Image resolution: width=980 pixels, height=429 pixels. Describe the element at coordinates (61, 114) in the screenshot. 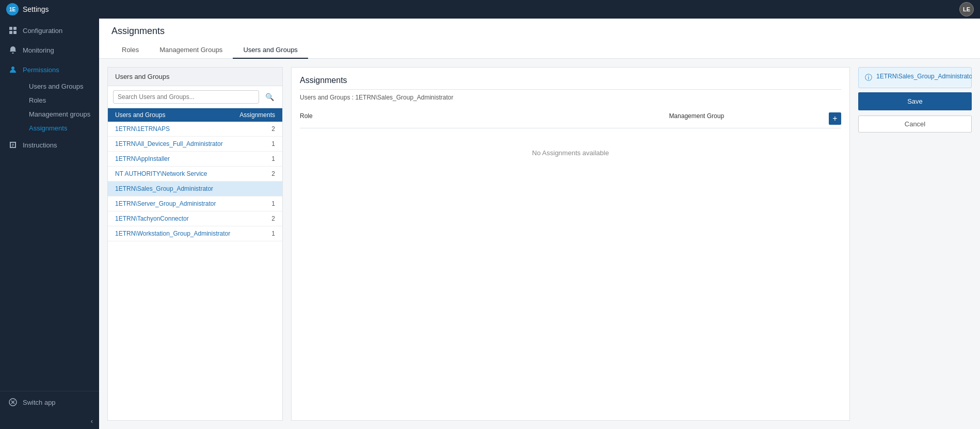

I see `sidebar-item-management-groups: Management groups` at that location.